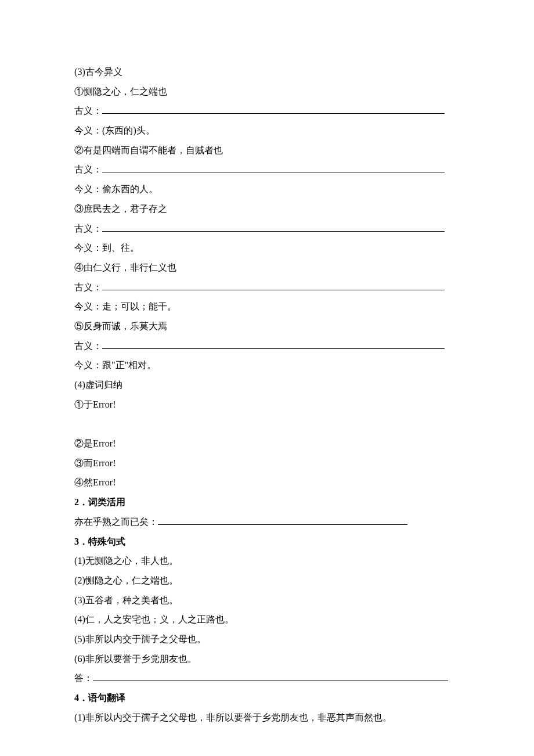 The width and height of the screenshot is (534, 756). Describe the element at coordinates (268, 347) in the screenshot. I see `q5-gu: 古义：` at that location.